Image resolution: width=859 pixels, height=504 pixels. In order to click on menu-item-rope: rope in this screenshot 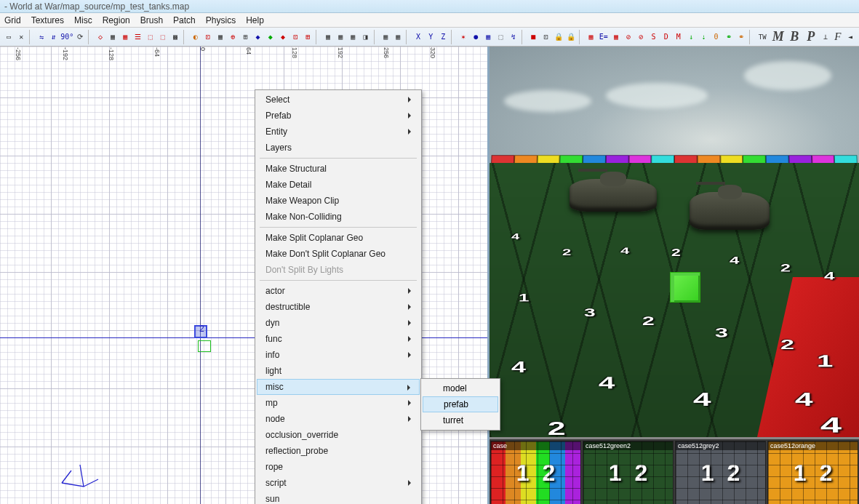, I will do `click(338, 467)`.